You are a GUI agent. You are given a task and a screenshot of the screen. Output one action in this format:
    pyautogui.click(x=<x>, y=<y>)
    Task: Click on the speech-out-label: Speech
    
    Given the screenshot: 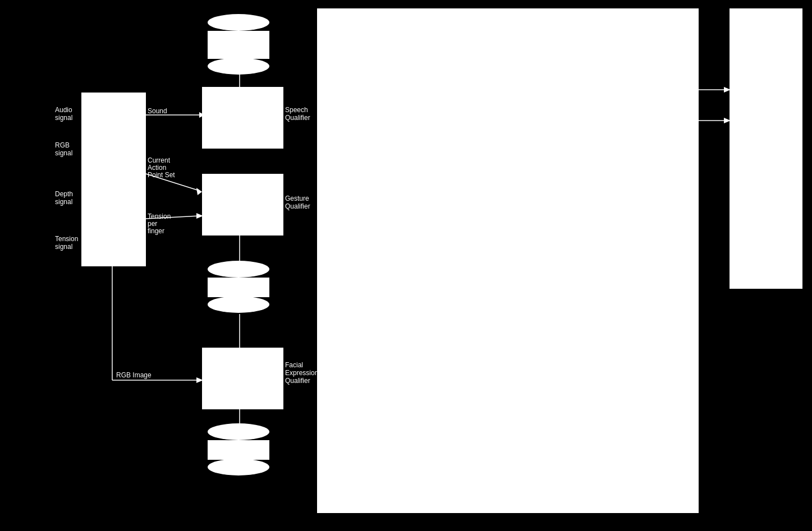 What is the action you would take?
    pyautogui.click(x=296, y=110)
    